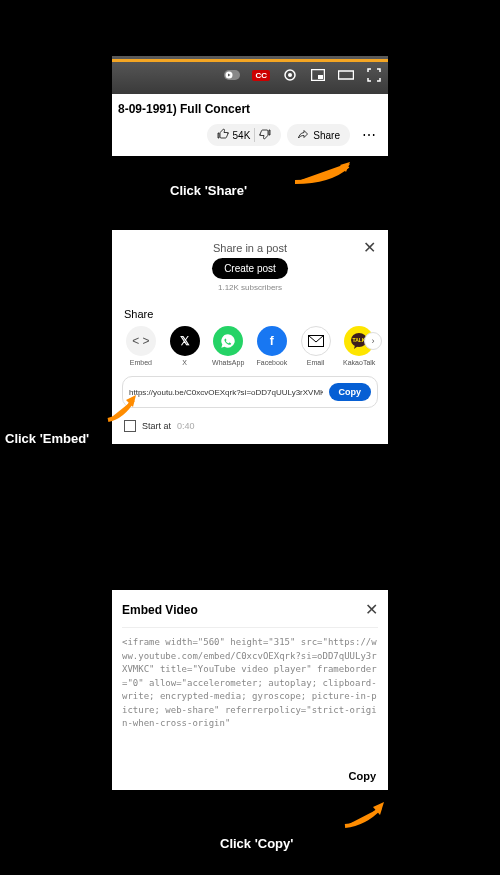 The height and width of the screenshot is (875, 500). What do you see at coordinates (303, 75) in the screenshot?
I see `video-controls: CC` at bounding box center [303, 75].